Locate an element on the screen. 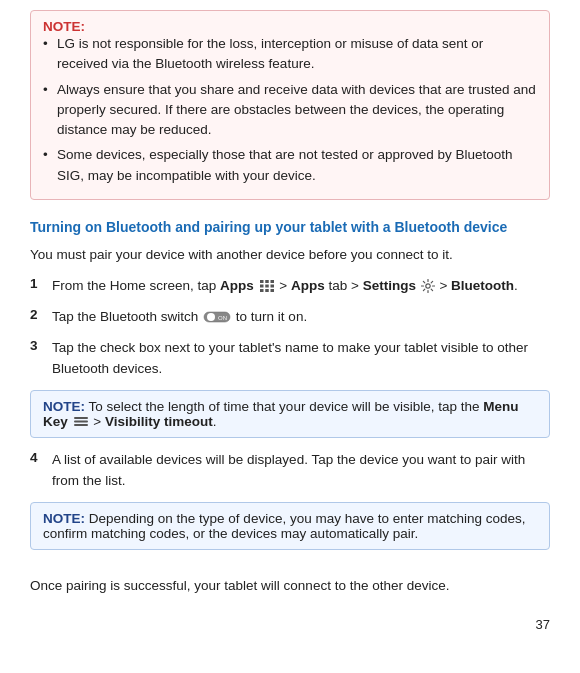  apps-label: Apps is located at coordinates (237, 286).